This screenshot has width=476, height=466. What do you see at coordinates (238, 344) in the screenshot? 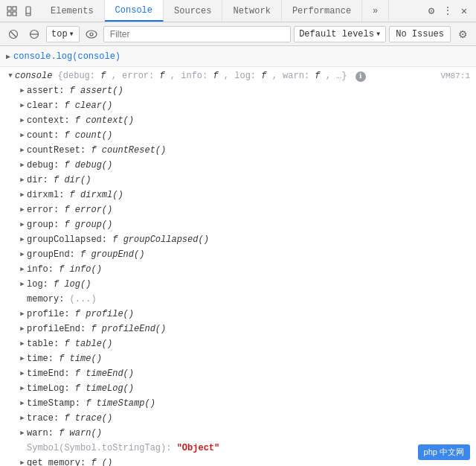
I see `list-item: ▶table: f table()` at bounding box center [238, 344].